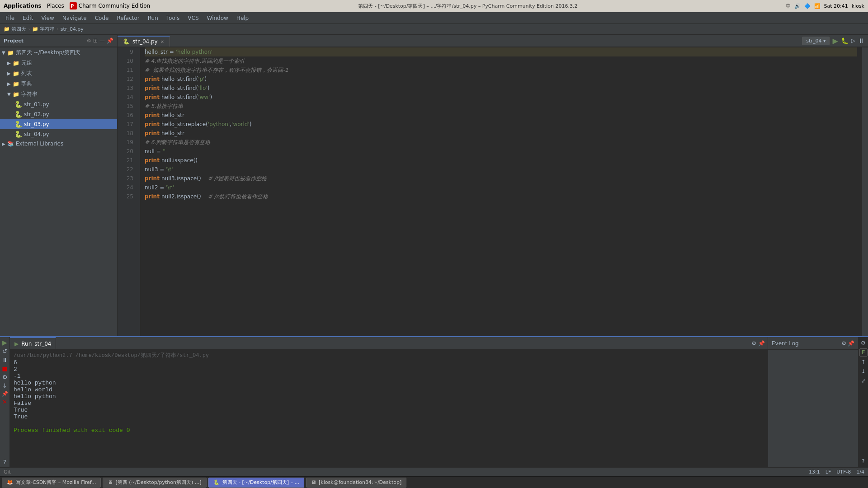 This screenshot has width=868, height=488. What do you see at coordinates (27, 73) in the screenshot?
I see `tree-label: 列表` at bounding box center [27, 73].